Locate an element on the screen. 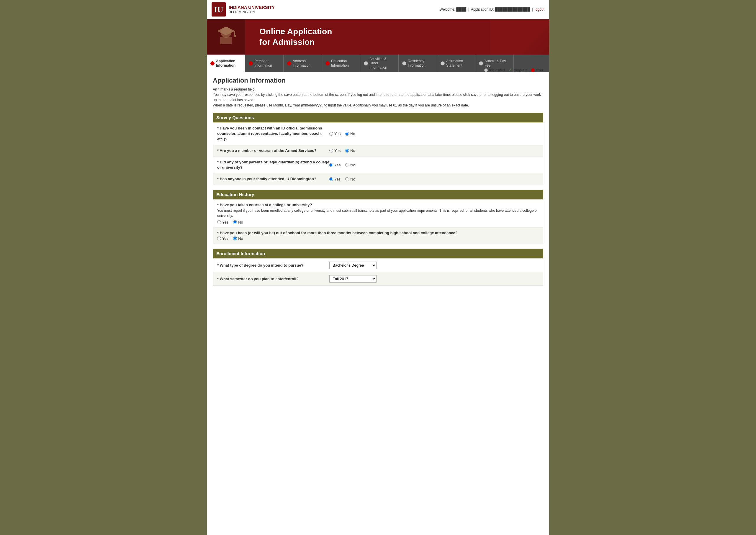 The width and height of the screenshot is (756, 535). survey-question-2: * Are you a member or veteran of the Arm… is located at coordinates (273, 151).